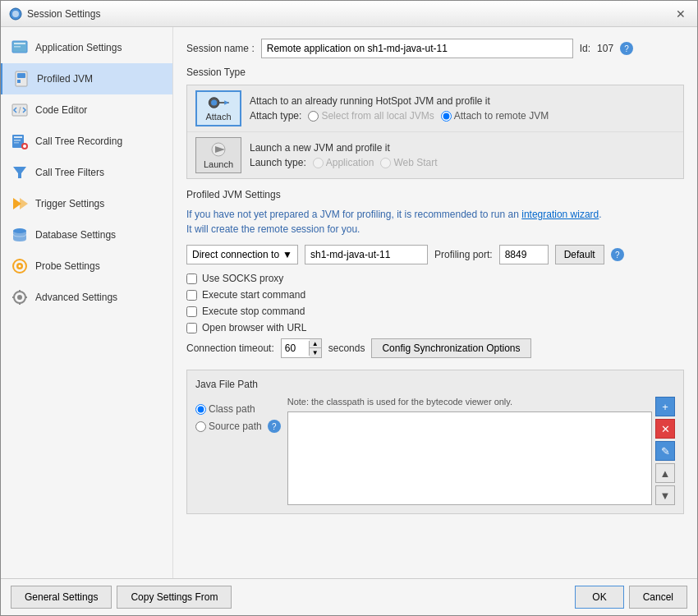 Image resolution: width=698 pixels, height=616 pixels. What do you see at coordinates (417, 48) in the screenshot?
I see `session-name-input` at bounding box center [417, 48].